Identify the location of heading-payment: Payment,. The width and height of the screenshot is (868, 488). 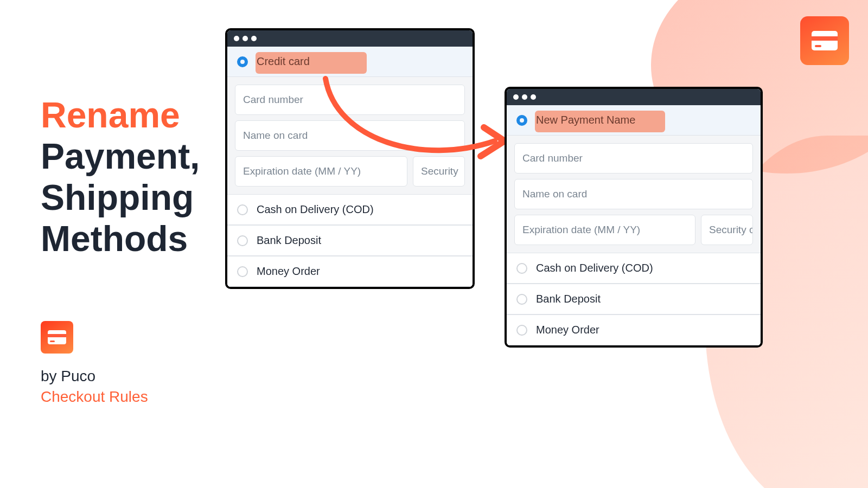
(120, 157).